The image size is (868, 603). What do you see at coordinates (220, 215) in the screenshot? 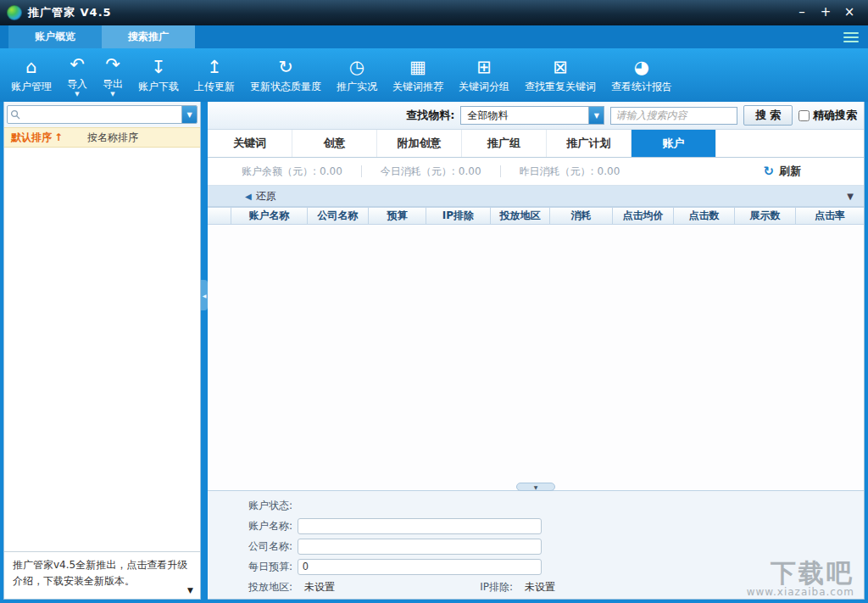
I see `column-header-select` at bounding box center [220, 215].